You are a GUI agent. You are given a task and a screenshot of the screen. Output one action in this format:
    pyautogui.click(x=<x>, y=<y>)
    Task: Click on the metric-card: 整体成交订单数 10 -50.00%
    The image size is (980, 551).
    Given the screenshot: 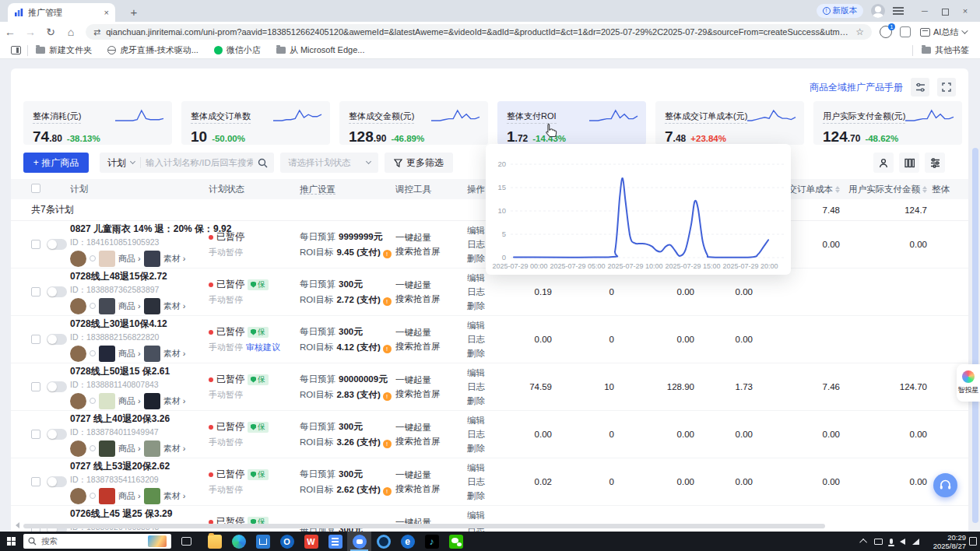 What is the action you would take?
    pyautogui.click(x=255, y=123)
    